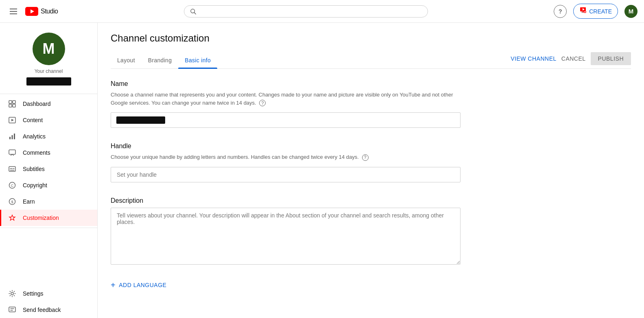 Image resolution: width=644 pixels, height=318 pixels. What do you see at coordinates (49, 81) in the screenshot?
I see `channel-name-redacted` at bounding box center [49, 81].